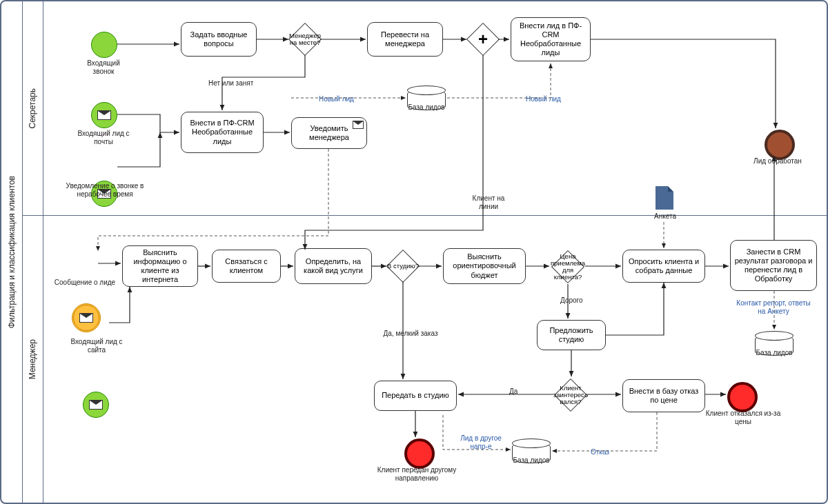 This screenshot has width=828, height=504. What do you see at coordinates (531, 461) in the screenshot?
I see `ds-label-2: База лидов` at bounding box center [531, 461].